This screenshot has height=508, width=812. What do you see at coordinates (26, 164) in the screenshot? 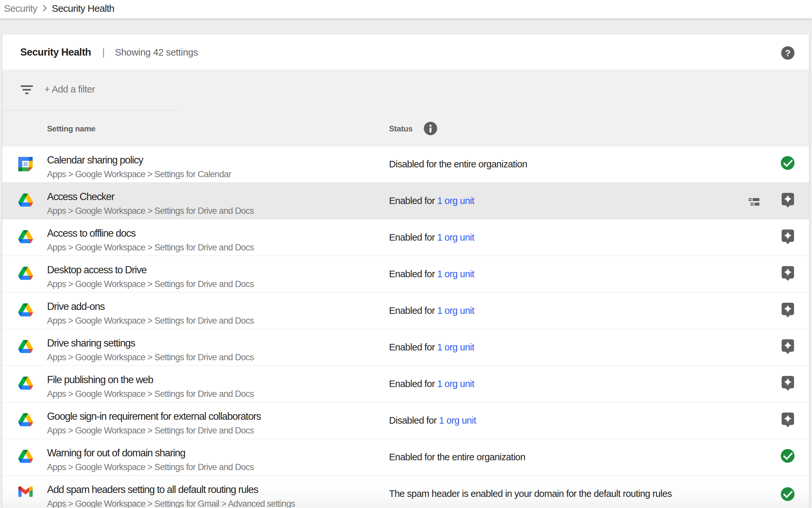
I see `svg-text: 31` at bounding box center [26, 164].